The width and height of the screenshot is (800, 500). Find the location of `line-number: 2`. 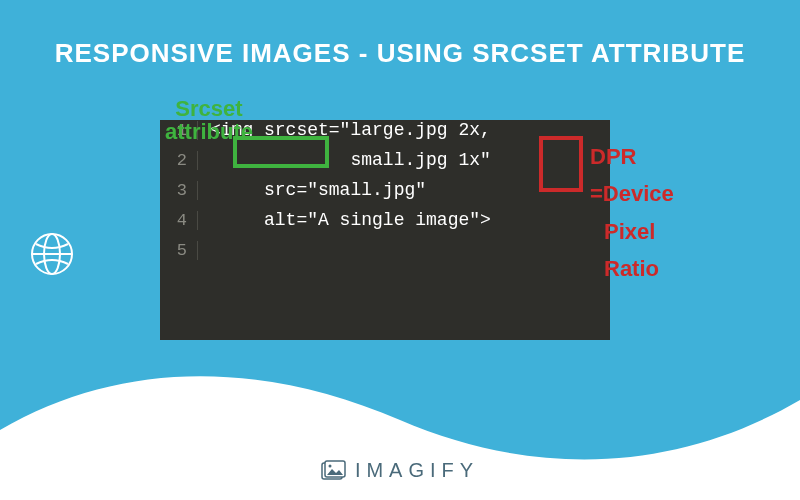

line-number: 2 is located at coordinates (179, 160).